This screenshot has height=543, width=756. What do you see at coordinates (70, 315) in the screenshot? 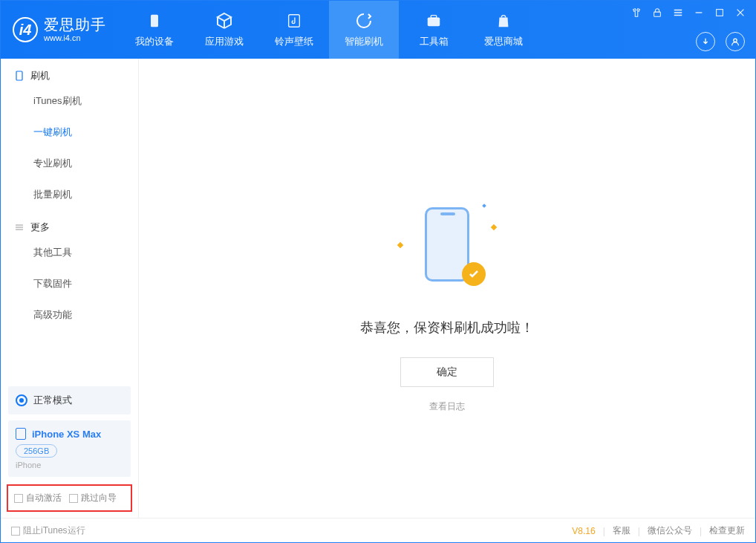
I see `sidebar-item-advanced: 高级功能` at bounding box center [70, 315].